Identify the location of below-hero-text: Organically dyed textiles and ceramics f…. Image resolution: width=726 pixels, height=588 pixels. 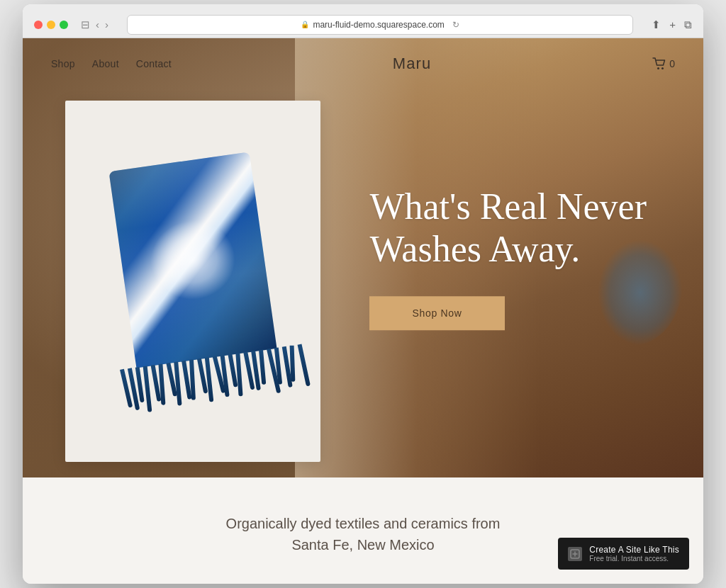
(363, 534).